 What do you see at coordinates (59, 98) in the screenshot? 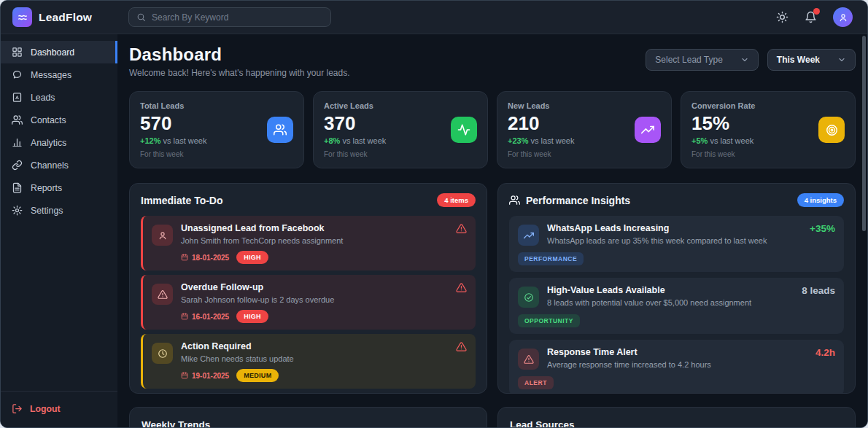
I see `sidebar-item-leads: Leads` at bounding box center [59, 98].